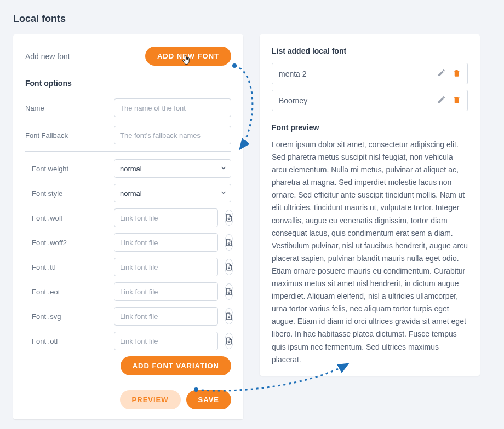  What do you see at coordinates (66, 292) in the screenshot?
I see `font-file-label: Font .eot` at bounding box center [66, 292].